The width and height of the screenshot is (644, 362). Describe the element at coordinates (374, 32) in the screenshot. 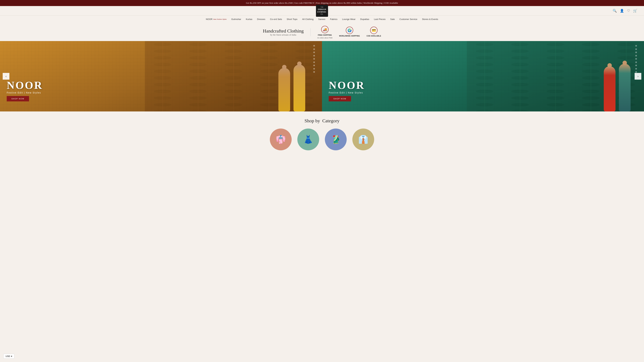

I see `promo-badge-cod: 💳 COD AVAILABLE` at that location.